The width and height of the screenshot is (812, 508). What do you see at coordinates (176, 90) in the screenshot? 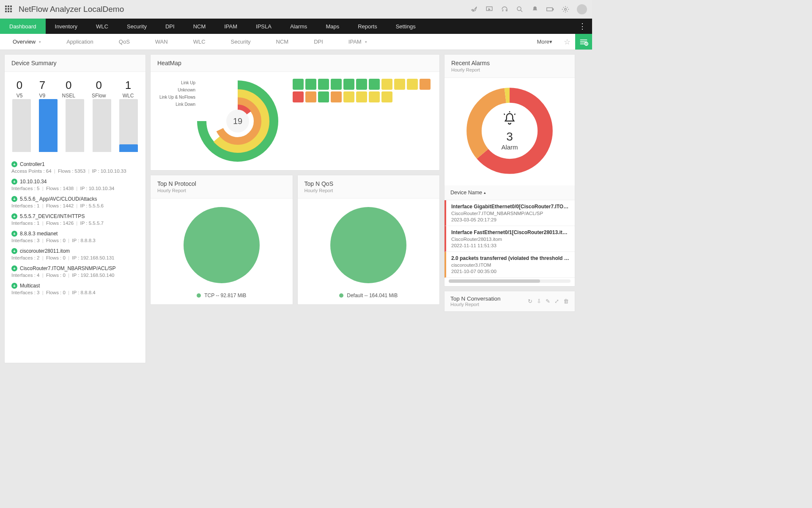
I see `heatmap-legend-item: Unknown` at bounding box center [176, 90].